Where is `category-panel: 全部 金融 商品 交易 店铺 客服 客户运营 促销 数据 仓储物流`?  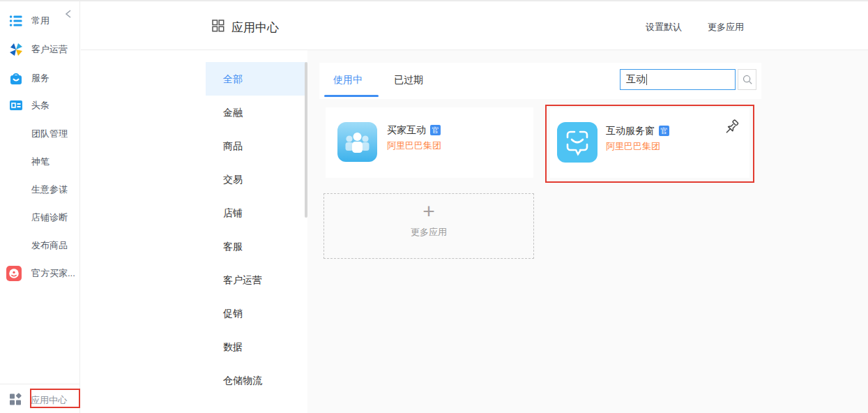 category-panel: 全部 金融 商品 交易 店铺 客服 客户运营 促销 数据 仓储物流 is located at coordinates (257, 230).